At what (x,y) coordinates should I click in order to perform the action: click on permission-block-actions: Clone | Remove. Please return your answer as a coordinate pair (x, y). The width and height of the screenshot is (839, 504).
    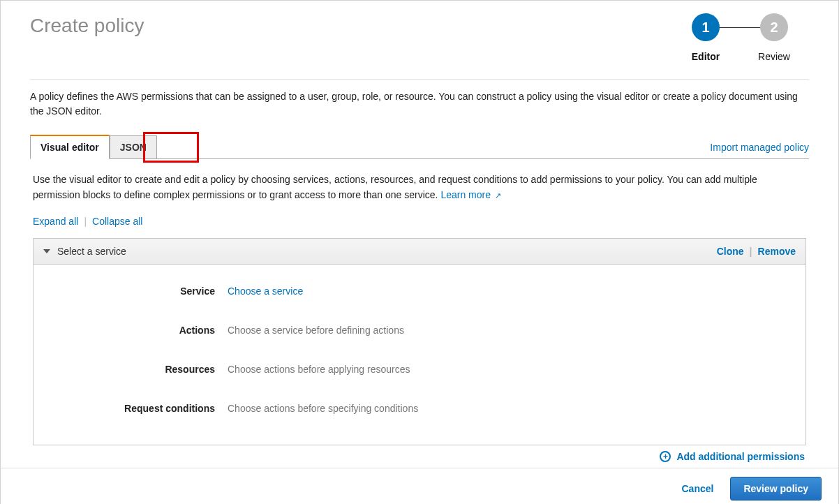
    Looking at the image, I should click on (757, 251).